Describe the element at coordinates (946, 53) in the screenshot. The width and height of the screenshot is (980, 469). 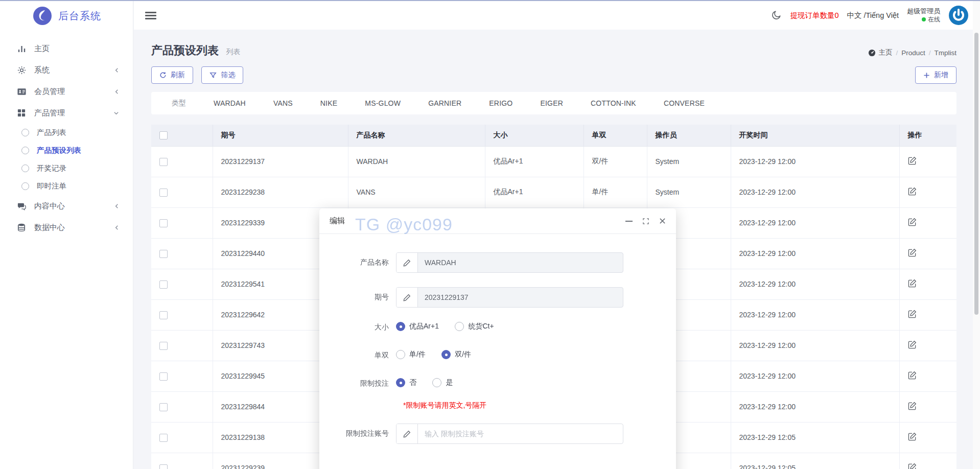
I see `breadcrumb-tmplist: Tmplist` at that location.